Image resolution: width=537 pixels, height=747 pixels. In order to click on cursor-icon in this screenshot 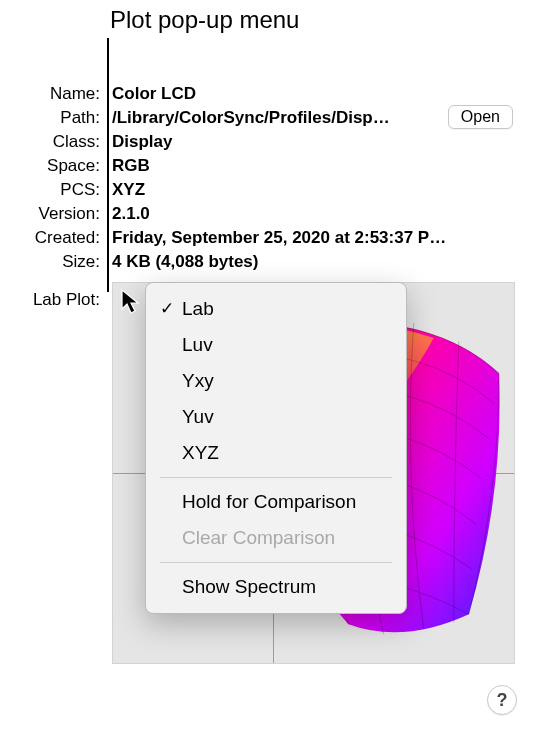, I will do `click(132, 302)`.